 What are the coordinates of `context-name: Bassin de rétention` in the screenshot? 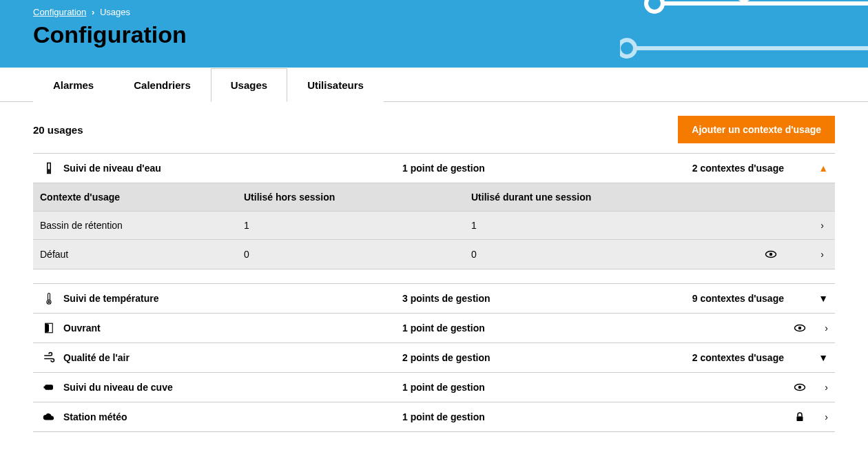 It's located at (142, 225).